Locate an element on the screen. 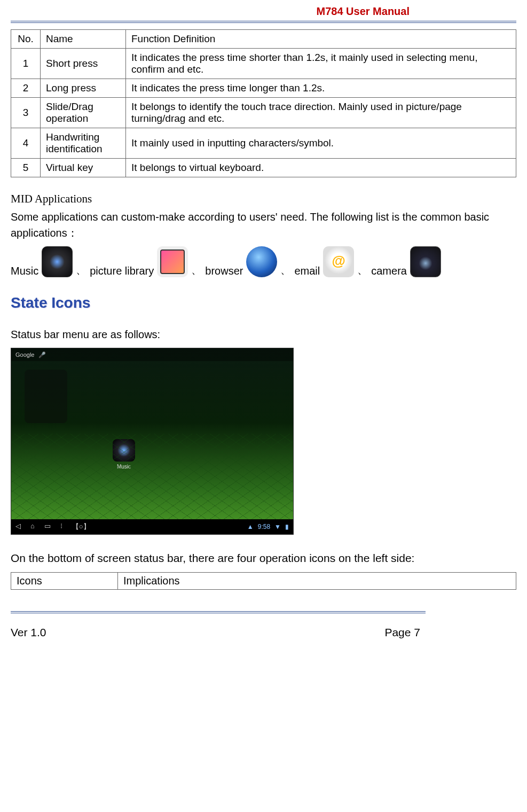  android-home-screenshot: Google 🎤 Music ◁ ⌂ ▭ ⁝ 【○】 ▲ 9:58 ▼ ▮ is located at coordinates (152, 441).